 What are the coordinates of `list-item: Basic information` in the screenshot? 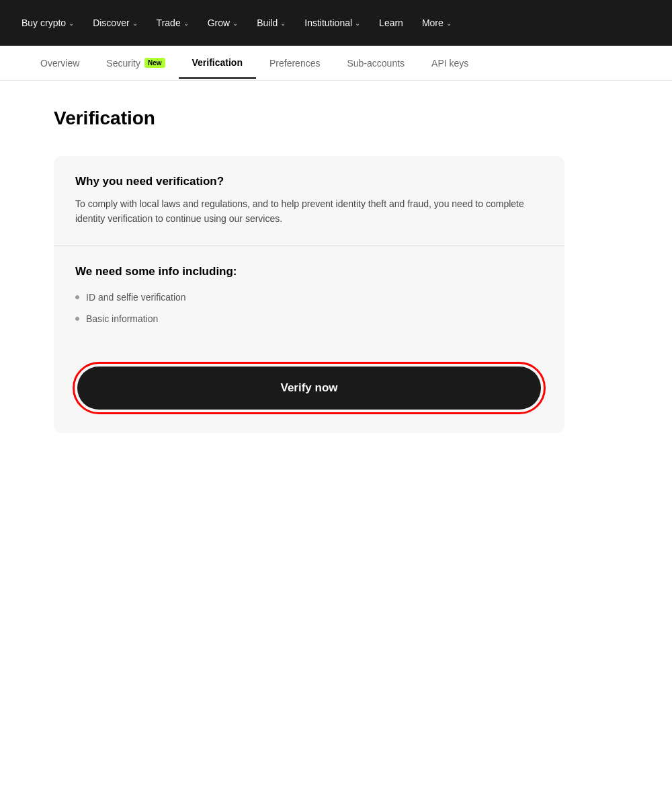 It's located at (309, 319).